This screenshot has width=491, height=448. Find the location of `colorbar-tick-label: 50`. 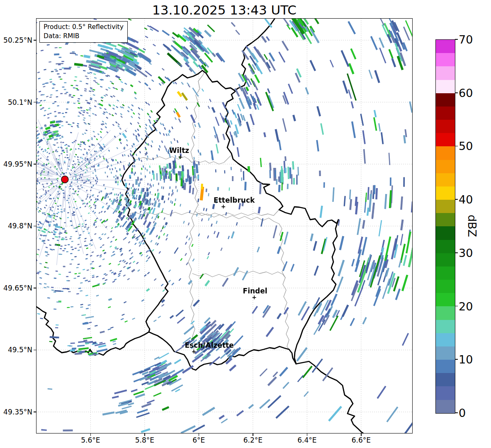

colorbar-tick-label: 50 is located at coordinates (466, 146).